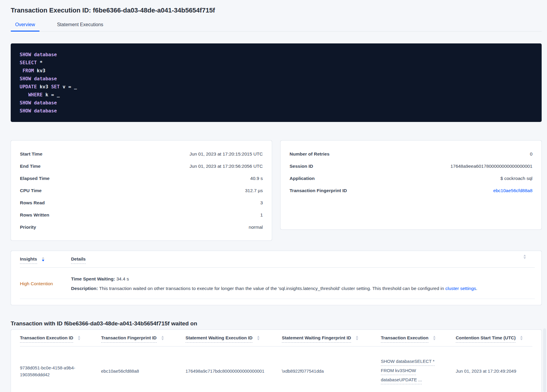 Image resolution: width=547 pixels, height=392 pixels. What do you see at coordinates (408, 362) in the screenshot?
I see `transaction-execution-line: SHOW databaseSELECT *` at bounding box center [408, 362].